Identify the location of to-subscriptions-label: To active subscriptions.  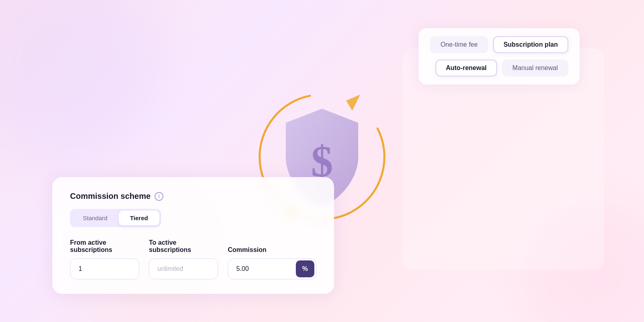
(184, 246).